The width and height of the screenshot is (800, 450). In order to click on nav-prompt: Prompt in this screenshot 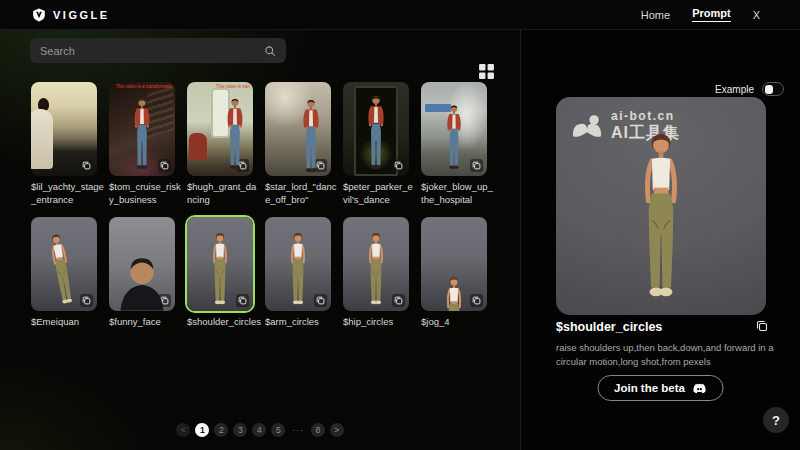, I will do `click(712, 14)`.